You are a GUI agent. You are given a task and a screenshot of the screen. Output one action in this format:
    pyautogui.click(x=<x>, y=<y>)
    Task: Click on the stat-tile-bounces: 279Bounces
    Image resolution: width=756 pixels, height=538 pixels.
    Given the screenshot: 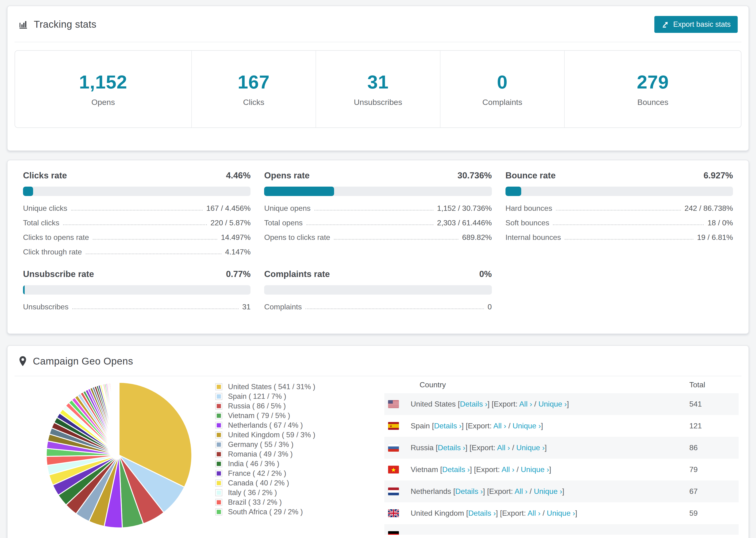 What is the action you would take?
    pyautogui.click(x=653, y=89)
    